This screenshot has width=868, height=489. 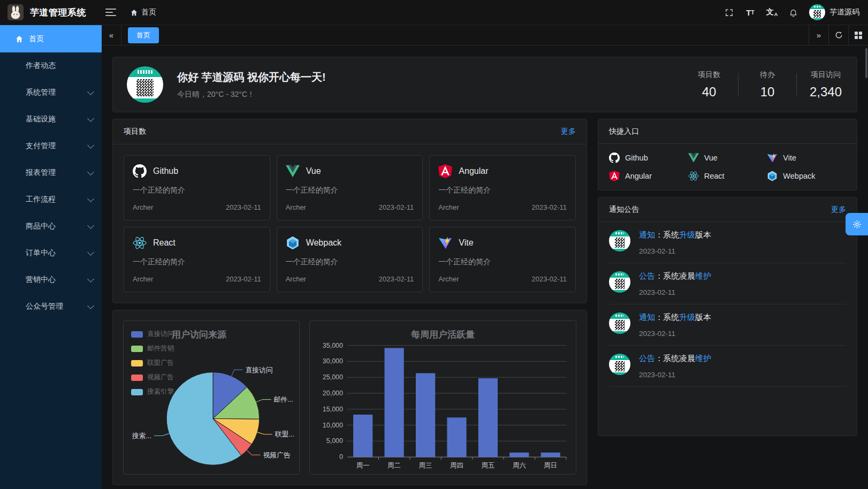 What do you see at coordinates (568, 132) in the screenshot?
I see `projects-more-link: 更多` at bounding box center [568, 132].